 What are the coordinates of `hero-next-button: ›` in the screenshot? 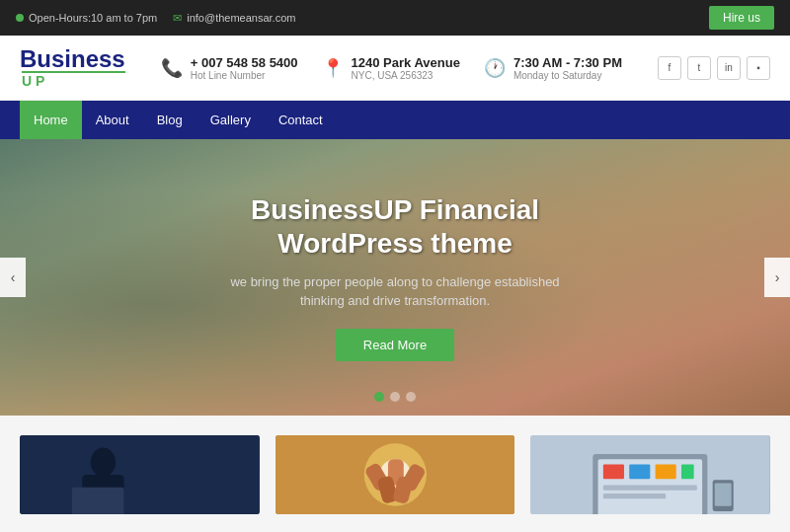 It's located at (777, 277).